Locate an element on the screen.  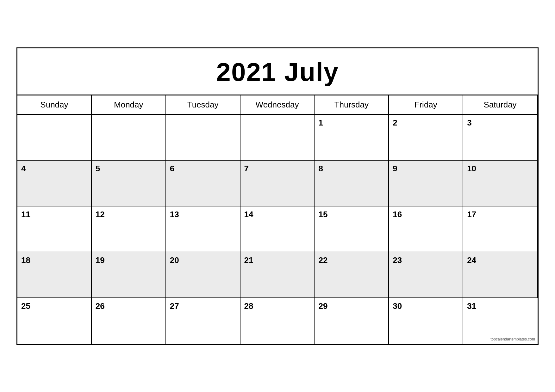
date-number: 30 is located at coordinates (426, 306).